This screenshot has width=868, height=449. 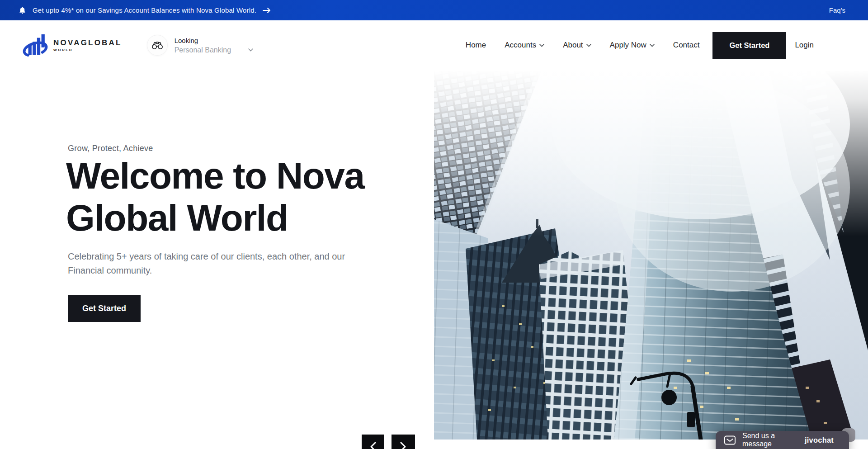 I want to click on brand-logo: NOVAGLOBAL WORLD, so click(x=72, y=45).